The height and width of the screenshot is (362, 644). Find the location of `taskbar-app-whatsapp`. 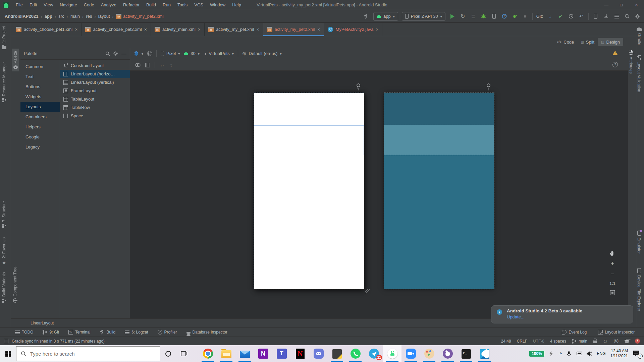

taskbar-app-whatsapp is located at coordinates (356, 354).